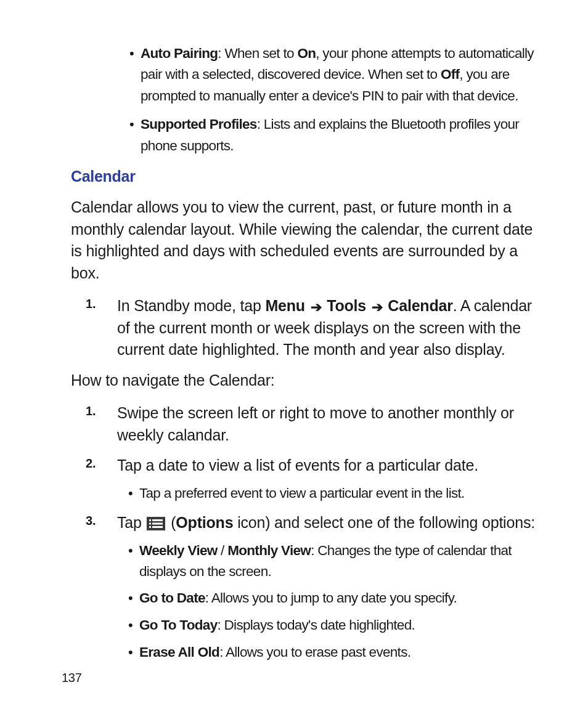 The width and height of the screenshot is (588, 722). Describe the element at coordinates (91, 463) in the screenshot. I see `step-number: 2.` at that location.